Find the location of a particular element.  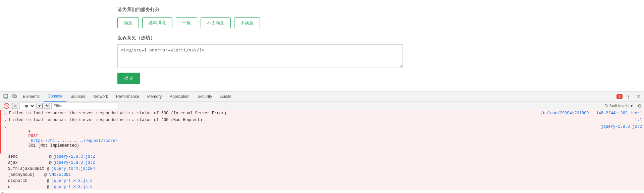

stack-frame-ajaxsubmit: $.fn.ajaxSubmit @ jquery.form.js:204 is located at coordinates (322, 169).